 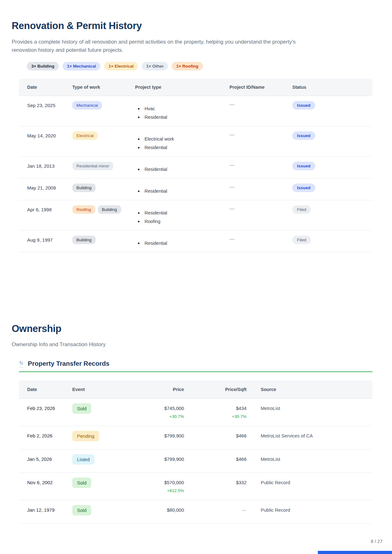 What do you see at coordinates (166, 46) in the screenshot?
I see `renovation-section-description: Provides a complete history of all renov…` at bounding box center [166, 46].